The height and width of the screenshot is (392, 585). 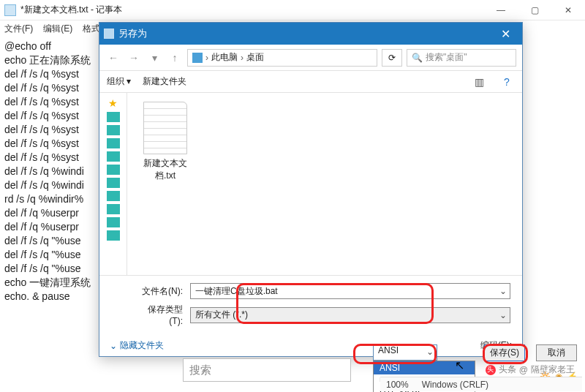 What do you see at coordinates (267, 370) in the screenshot?
I see `taskbar-search: 搜索` at bounding box center [267, 370].